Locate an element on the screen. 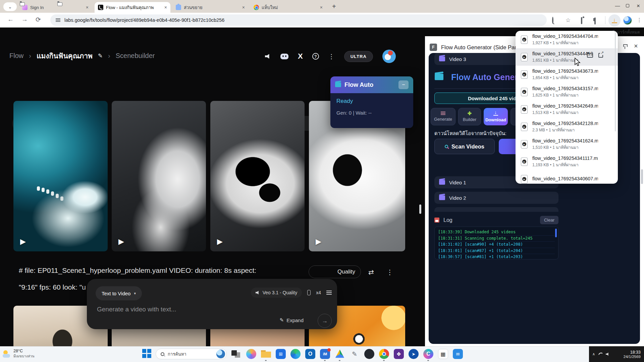  expand-button: ✎ Expand is located at coordinates (292, 320).